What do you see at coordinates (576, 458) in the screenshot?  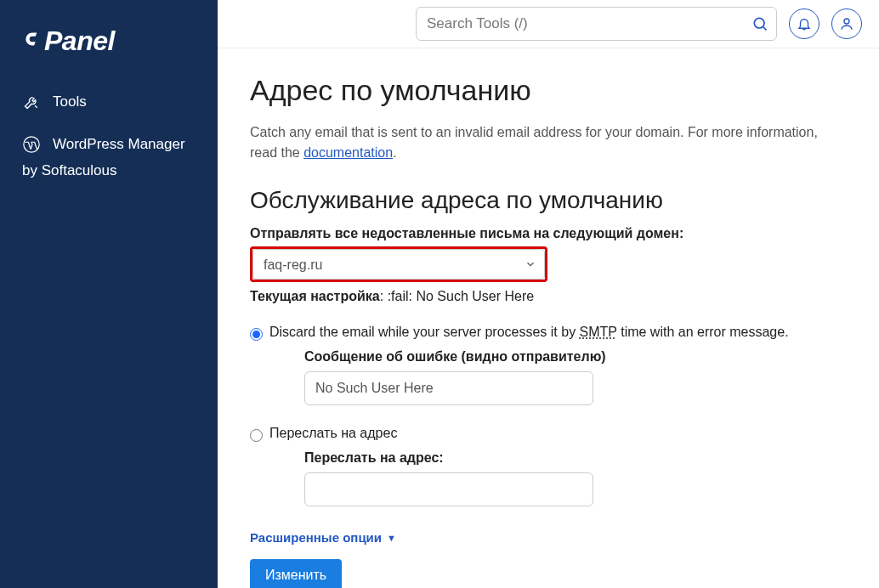 I see `forward-field-label: Переслать на адрес:` at bounding box center [576, 458].